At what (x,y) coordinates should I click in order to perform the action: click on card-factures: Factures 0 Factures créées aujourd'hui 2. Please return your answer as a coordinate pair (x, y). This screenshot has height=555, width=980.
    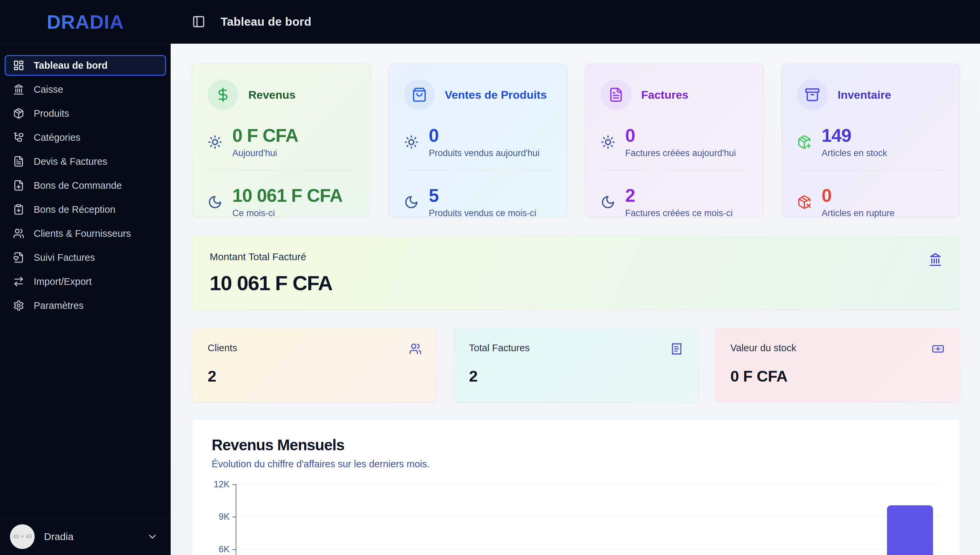
    Looking at the image, I should click on (674, 140).